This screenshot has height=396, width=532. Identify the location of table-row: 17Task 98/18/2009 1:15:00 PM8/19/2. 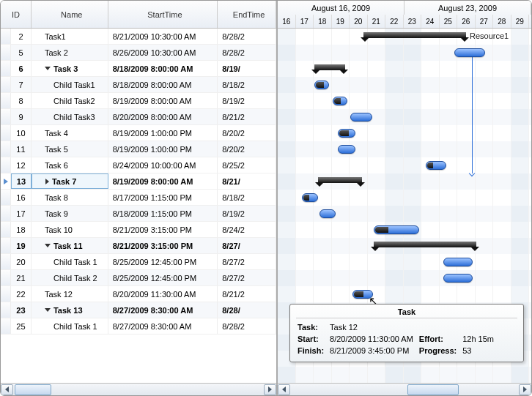
(138, 214).